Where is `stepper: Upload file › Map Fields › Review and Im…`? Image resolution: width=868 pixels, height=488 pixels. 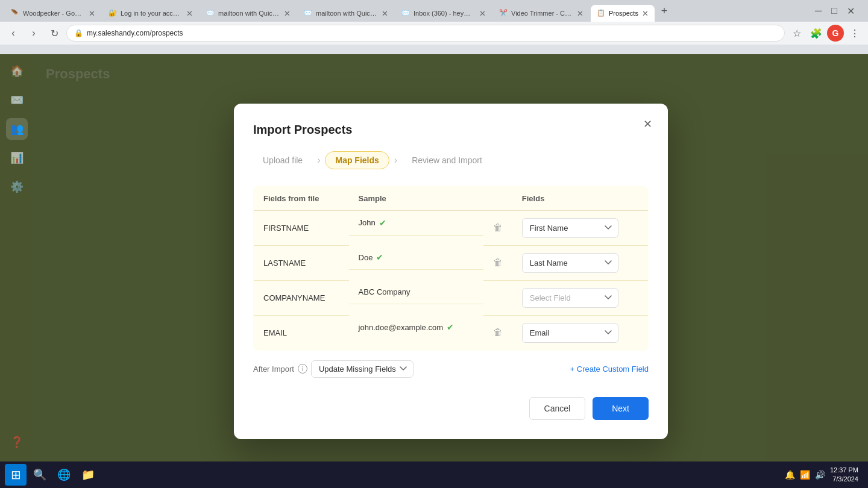 stepper: Upload file › Map Fields › Review and Im… is located at coordinates (451, 160).